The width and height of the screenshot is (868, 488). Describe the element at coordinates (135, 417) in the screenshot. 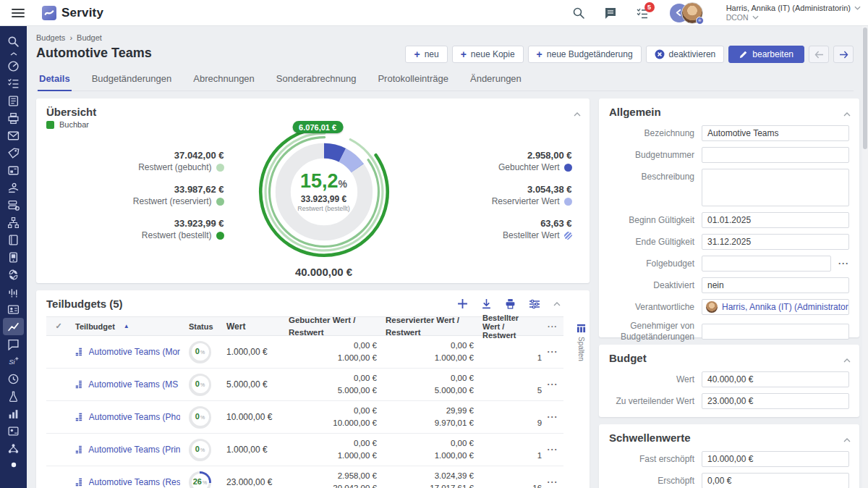

I see `subbudget-link: Automotive Teams (Phone, S...` at that location.